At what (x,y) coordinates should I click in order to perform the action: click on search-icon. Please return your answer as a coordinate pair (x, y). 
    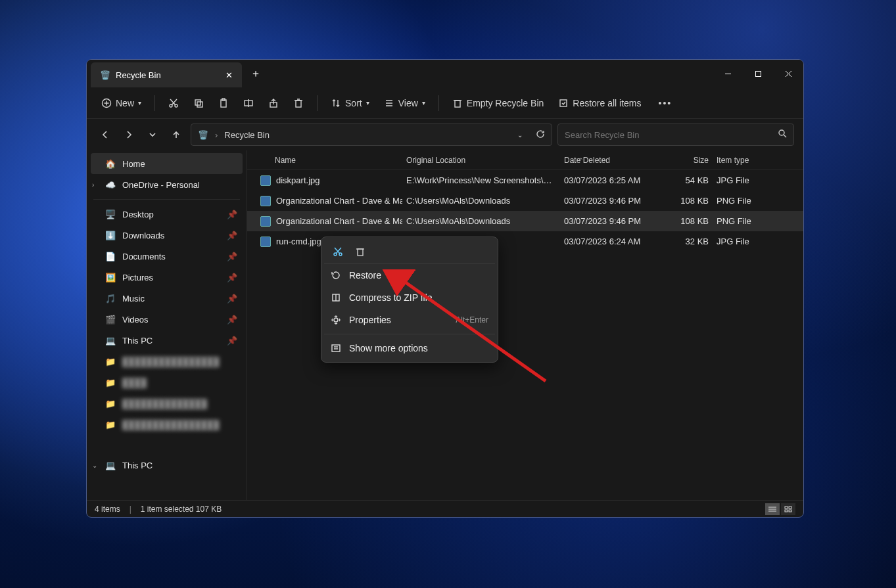
    Looking at the image, I should click on (782, 135).